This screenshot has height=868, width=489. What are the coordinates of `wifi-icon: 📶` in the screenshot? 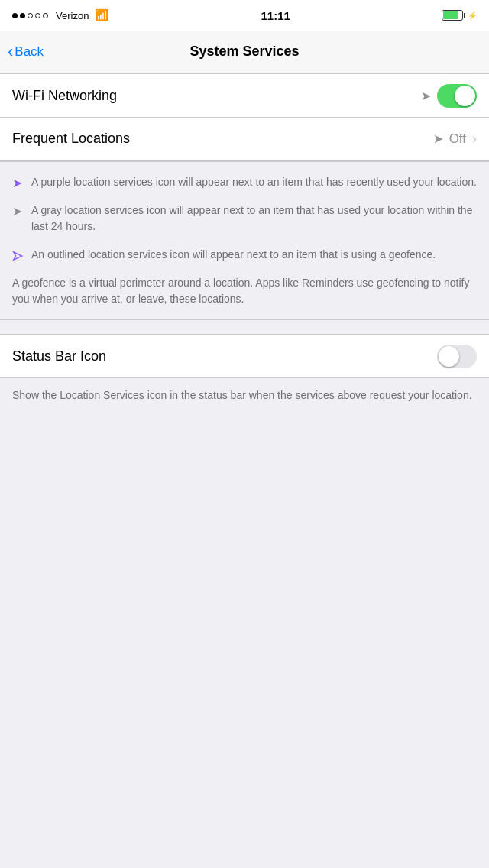 It's located at (102, 15).